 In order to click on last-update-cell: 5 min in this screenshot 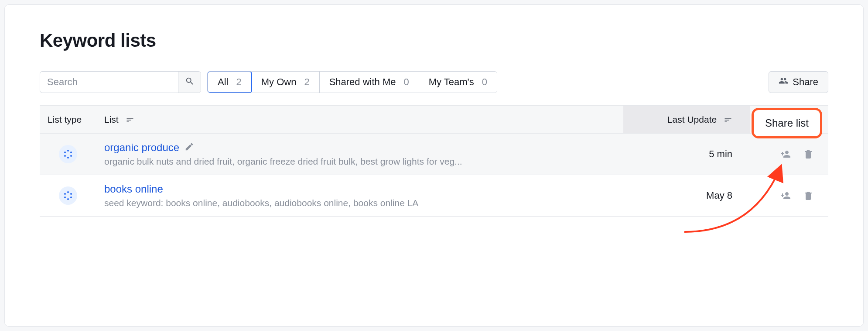, I will do `click(687, 155)`.